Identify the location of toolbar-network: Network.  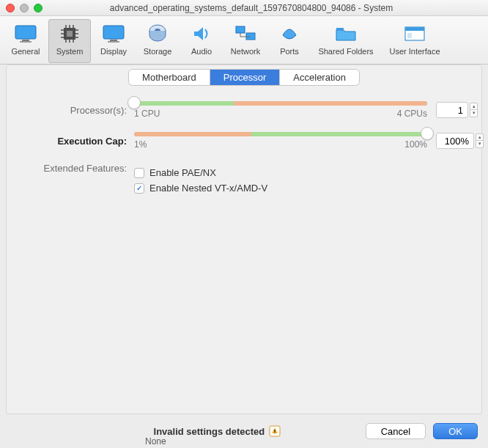
(245, 41).